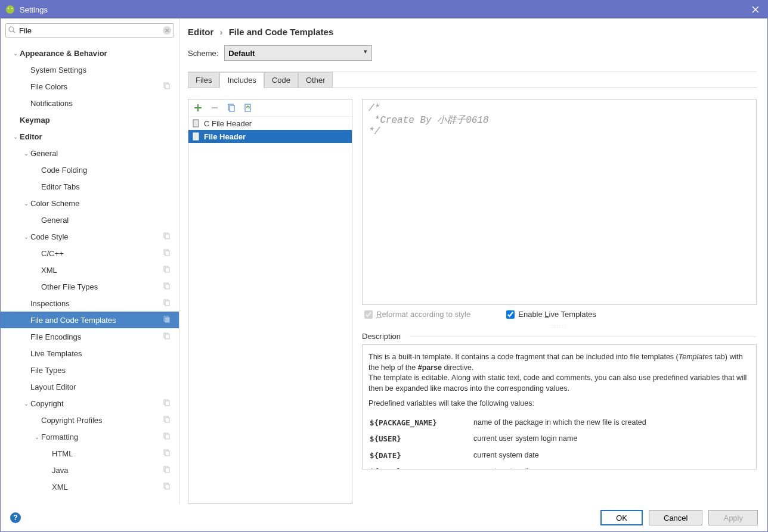 This screenshot has height=532, width=768. What do you see at coordinates (89, 70) in the screenshot?
I see `tree-item: System Settings` at bounding box center [89, 70].